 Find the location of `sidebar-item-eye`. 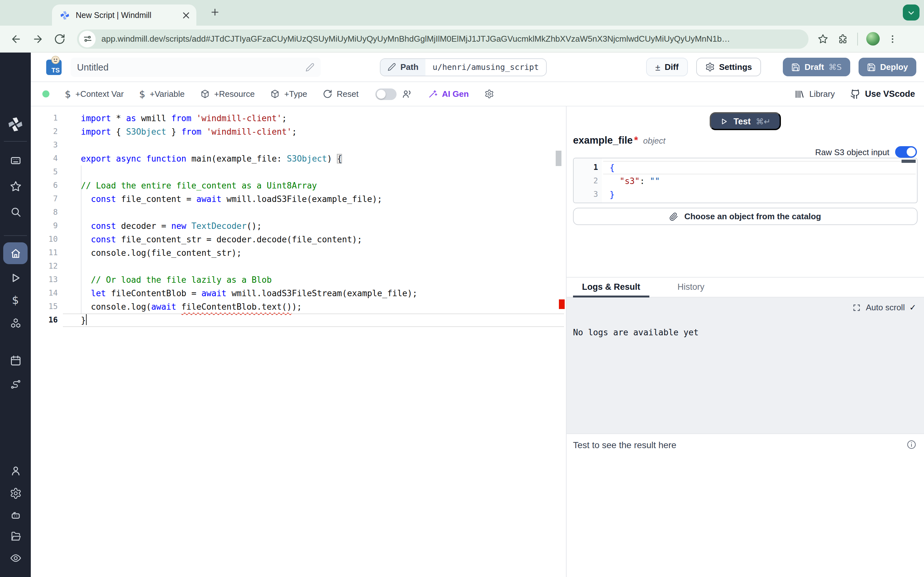

sidebar-item-eye is located at coordinates (15, 558).